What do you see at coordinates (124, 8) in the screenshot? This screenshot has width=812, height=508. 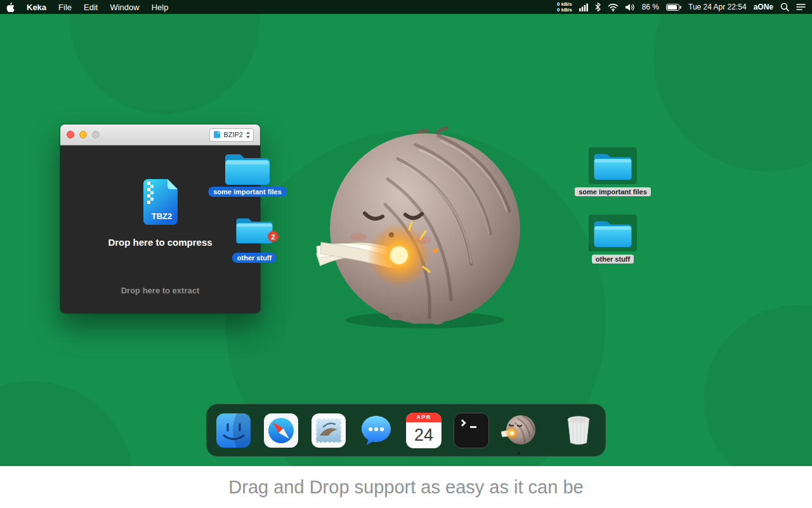 I see `menu-window: Window` at bounding box center [124, 8].